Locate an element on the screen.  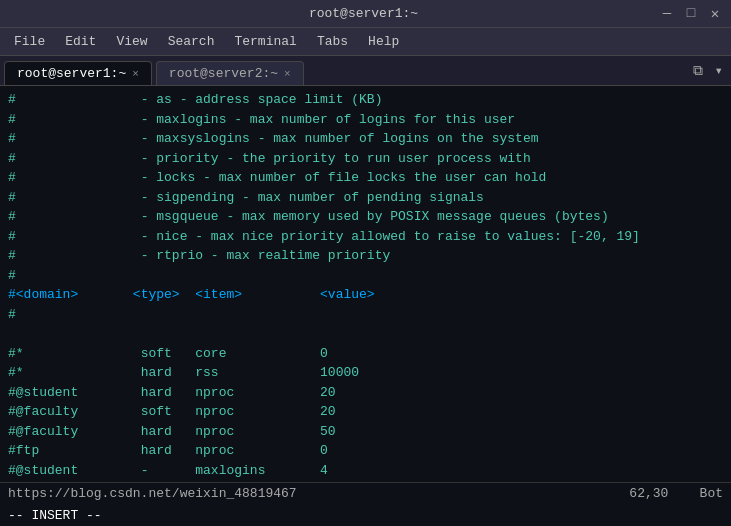
line-7: # - msgqueue - max memory used by POSIX … is located at coordinates (366, 217).